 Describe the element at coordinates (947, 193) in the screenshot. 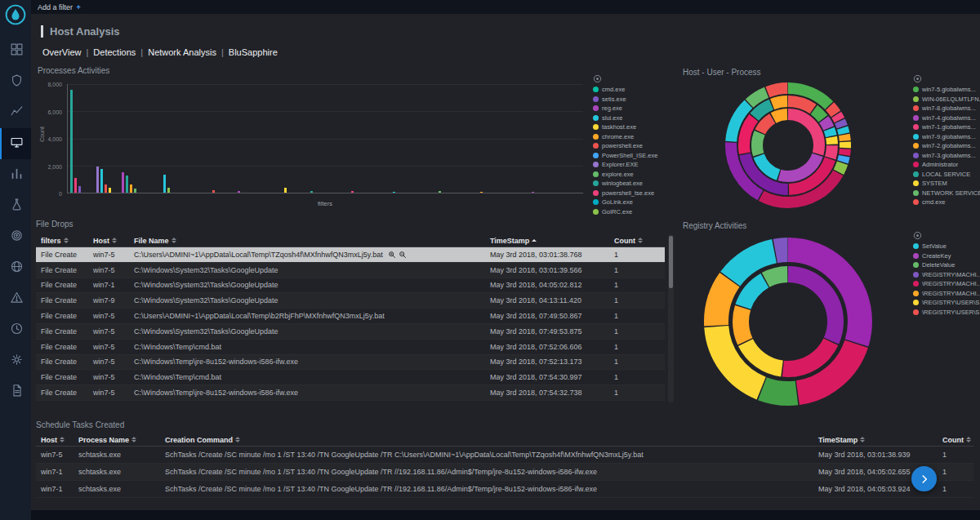

I see `legend-item: NETWORK SERVICE` at that location.